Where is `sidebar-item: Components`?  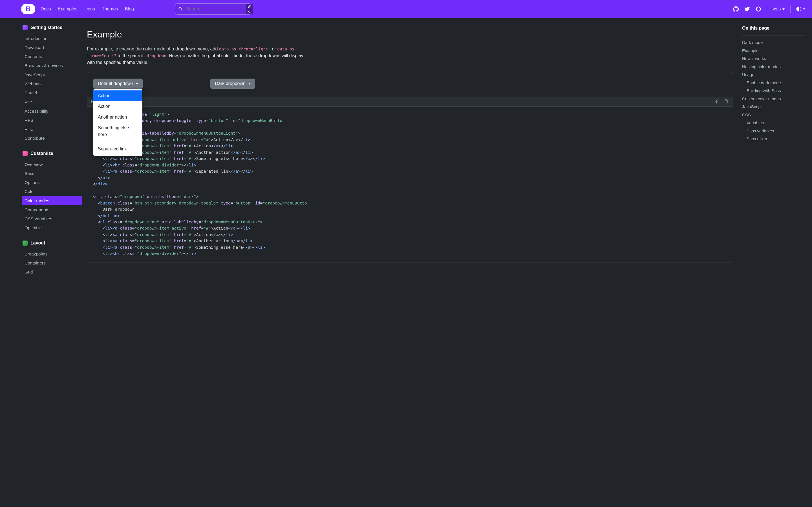
sidebar-item: Components is located at coordinates (52, 210).